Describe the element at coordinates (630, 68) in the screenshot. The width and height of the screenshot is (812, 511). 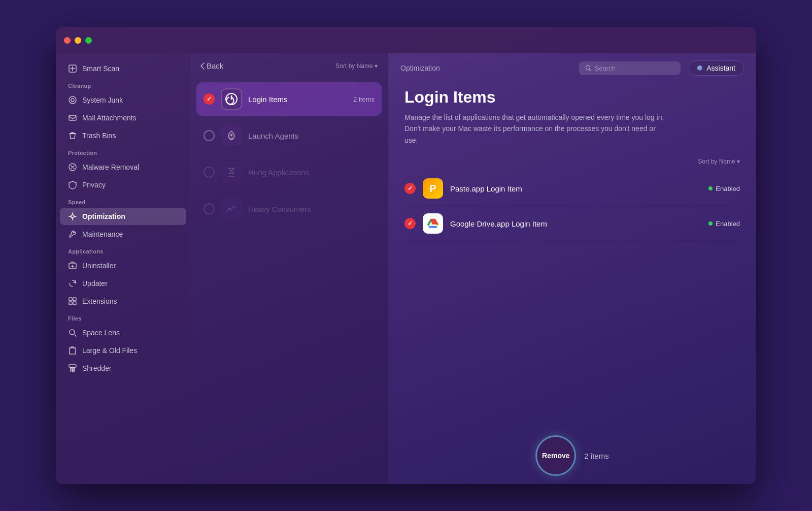
I see `search-box` at that location.